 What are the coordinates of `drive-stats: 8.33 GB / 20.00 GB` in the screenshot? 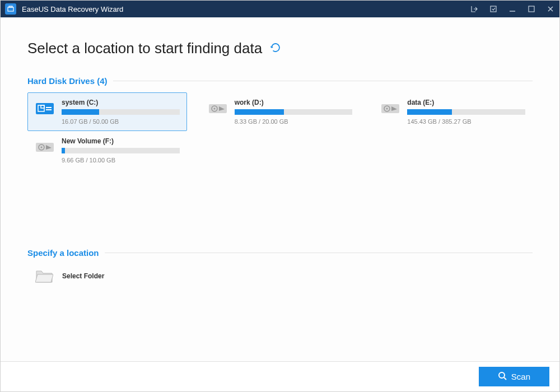 It's located at (293, 122).